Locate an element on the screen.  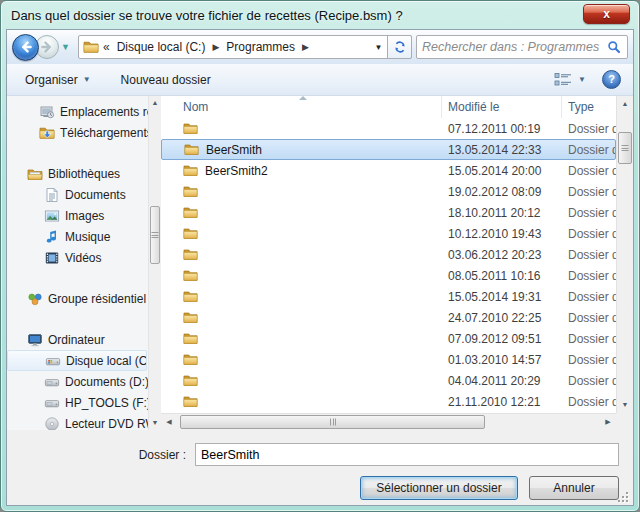
title-bar: Dans quel dossier se trouve votre fichie… is located at coordinates (320, 15).